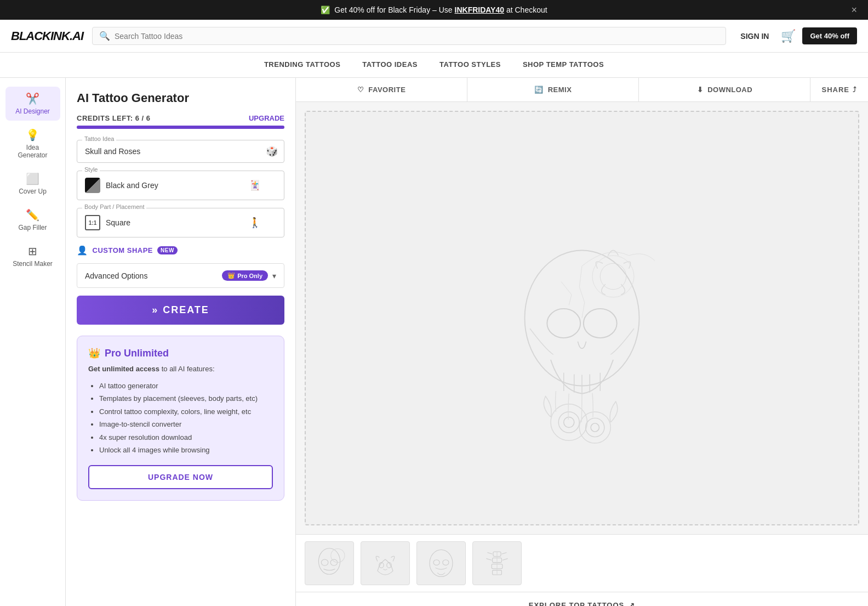 This screenshot has height=606, width=868. Describe the element at coordinates (181, 369) in the screenshot. I see `pro-card-subtitle: Get unlimited access to all AI features:` at that location.